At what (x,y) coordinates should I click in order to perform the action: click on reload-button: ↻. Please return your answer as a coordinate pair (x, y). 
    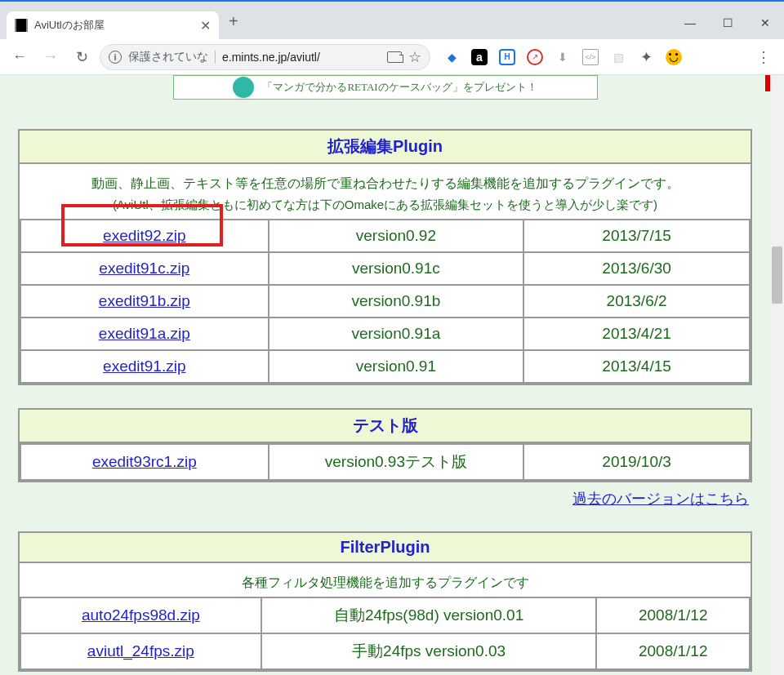
    Looking at the image, I should click on (82, 57).